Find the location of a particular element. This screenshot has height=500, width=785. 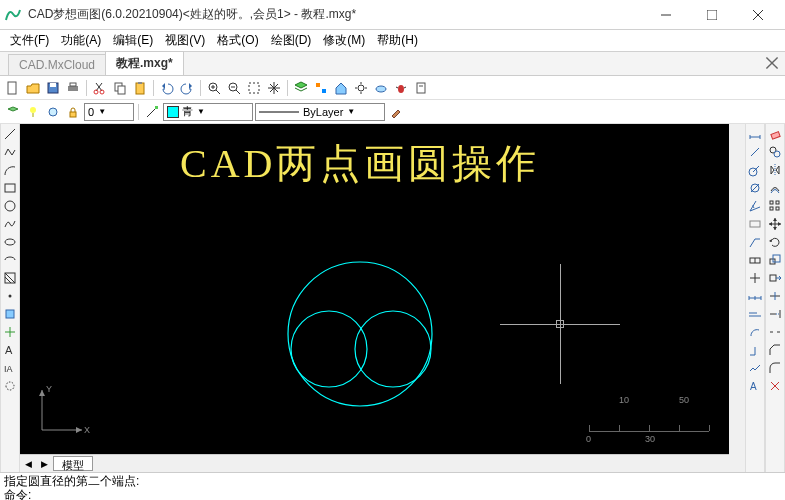

tab-tutorial: 教程.mxg* is located at coordinates (144, 63).